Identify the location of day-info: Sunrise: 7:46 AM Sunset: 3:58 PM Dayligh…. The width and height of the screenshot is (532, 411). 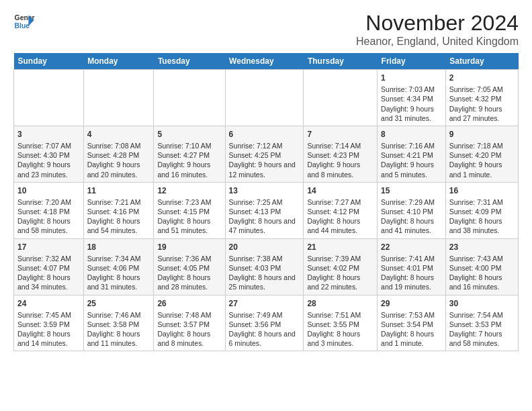
(119, 329).